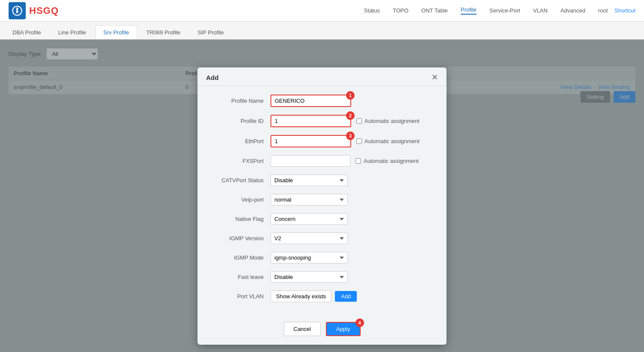  I want to click on topbar: HSGQ Status TOPO ONT Table Profile Servi…, so click(322, 11).